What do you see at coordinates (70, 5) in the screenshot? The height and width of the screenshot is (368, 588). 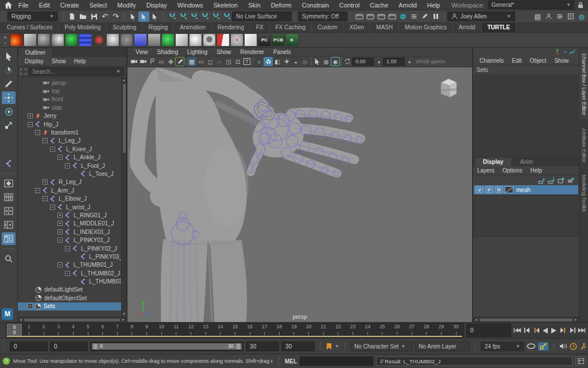 I see `menu-create: Create` at bounding box center [70, 5].